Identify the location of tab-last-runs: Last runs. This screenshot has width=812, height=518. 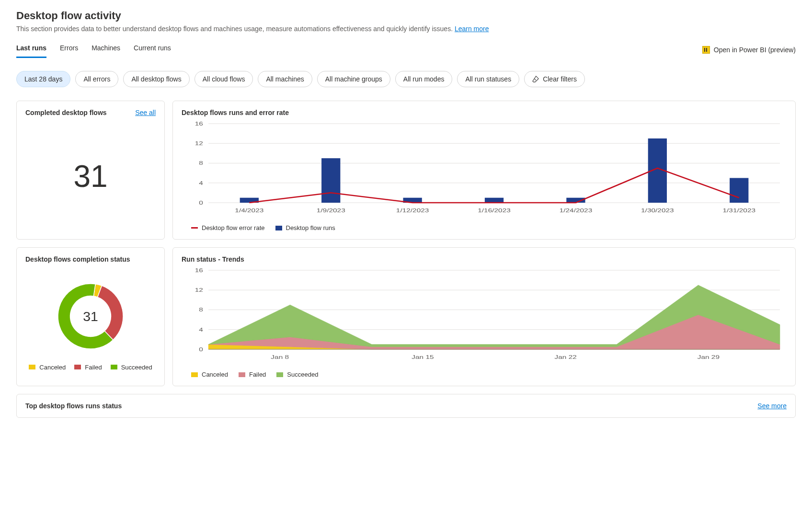
(32, 50).